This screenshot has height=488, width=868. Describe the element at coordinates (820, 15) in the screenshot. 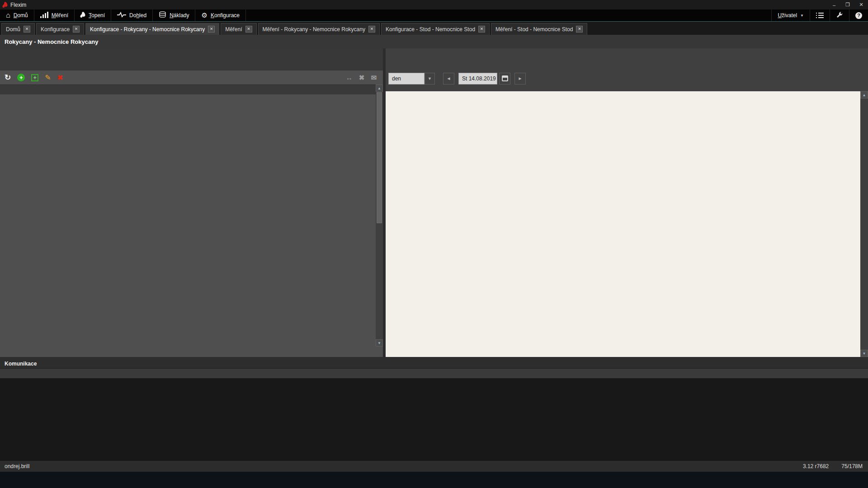

I see `list-button` at that location.